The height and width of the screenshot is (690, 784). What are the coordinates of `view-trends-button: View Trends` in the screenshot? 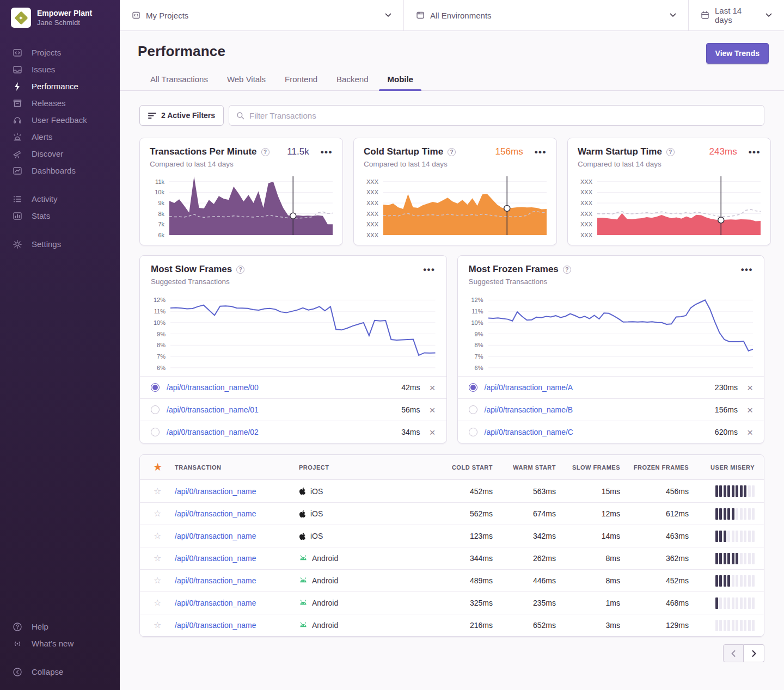 It's located at (737, 53).